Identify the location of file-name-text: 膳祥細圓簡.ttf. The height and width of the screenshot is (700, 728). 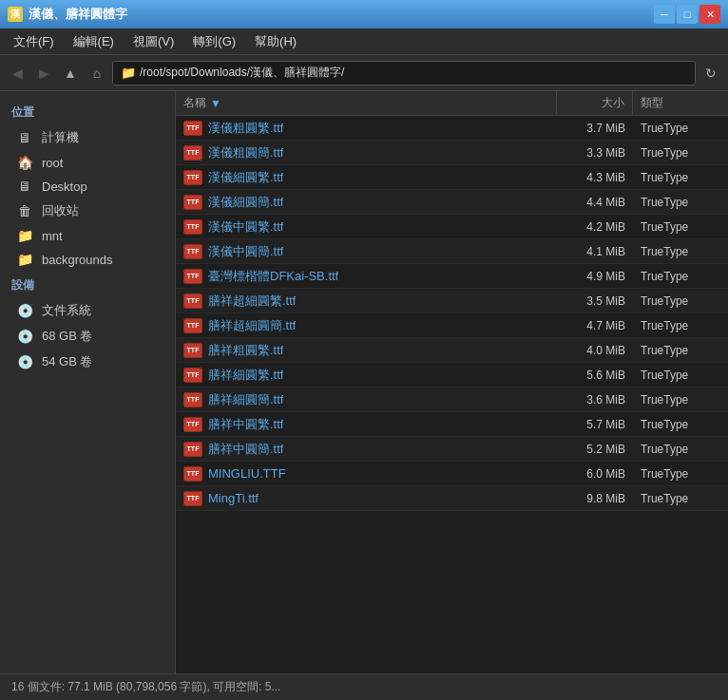
(245, 400).